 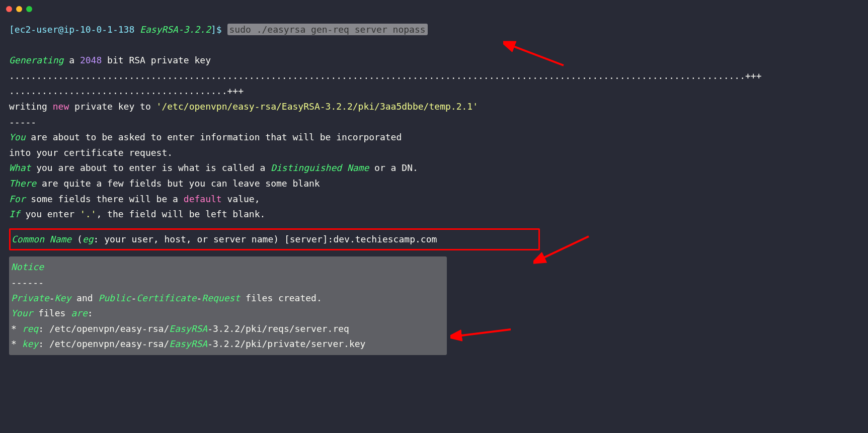 What do you see at coordinates (228, 306) in the screenshot?
I see `notice-box: Notice ------ Private-Key and Public-Cer…` at bounding box center [228, 306].